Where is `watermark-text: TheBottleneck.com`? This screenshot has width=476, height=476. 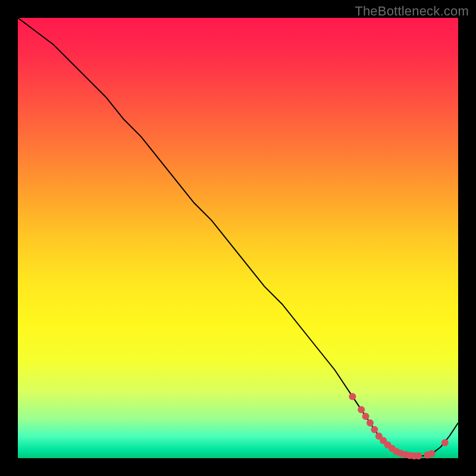 watermark-text: TheBottleneck.com is located at coordinates (412, 11).